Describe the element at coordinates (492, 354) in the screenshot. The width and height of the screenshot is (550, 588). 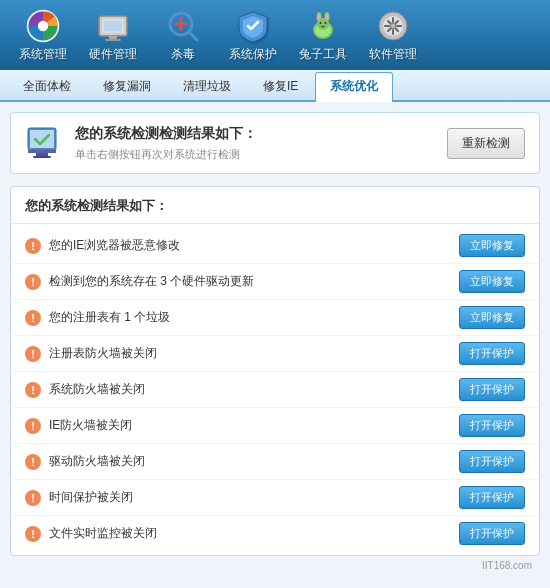
I see `action-btn-3: 打开保护` at that location.